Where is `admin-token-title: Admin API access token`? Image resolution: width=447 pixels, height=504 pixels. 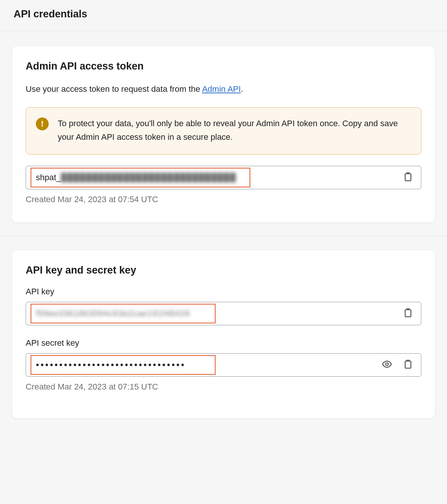
admin-token-title: Admin API access token is located at coordinates (224, 66).